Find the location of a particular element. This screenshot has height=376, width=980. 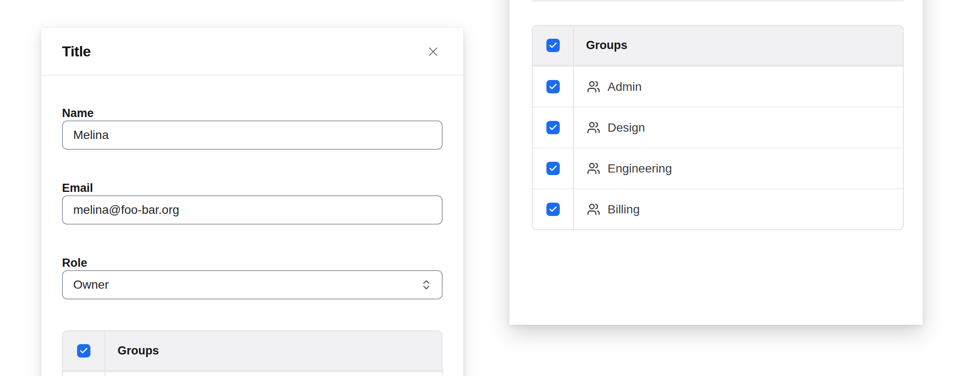

role-select: Owner is located at coordinates (252, 285).